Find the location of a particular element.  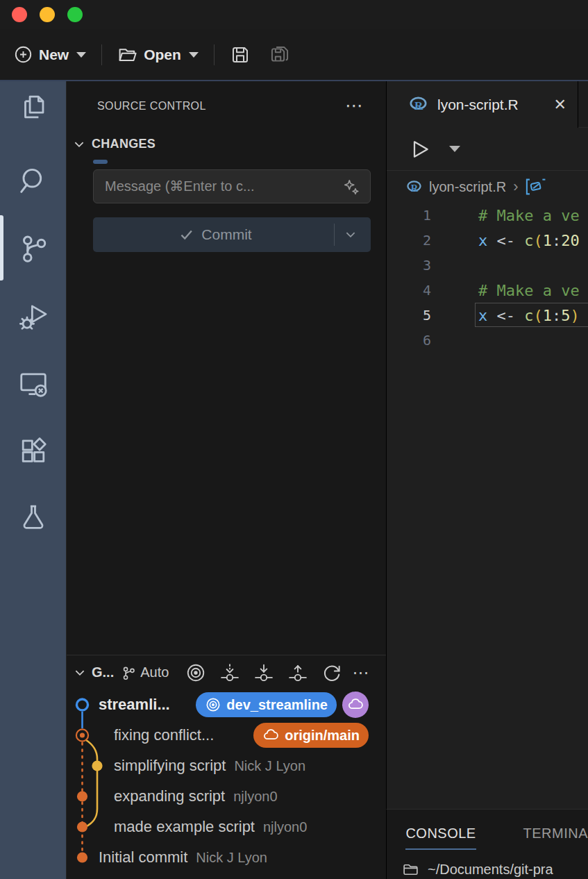

commit-message: made example script is located at coordinates (185, 827).